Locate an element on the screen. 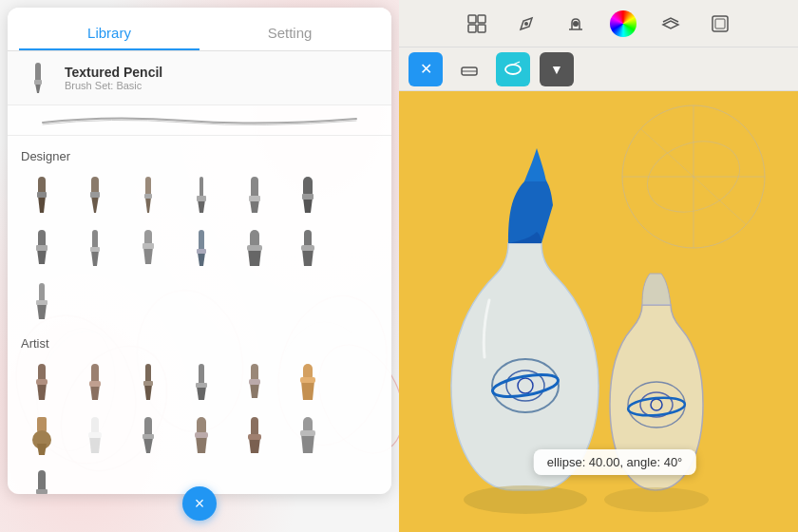 The width and height of the screenshot is (798, 532). x-close-tool: ✕ is located at coordinates (426, 69).